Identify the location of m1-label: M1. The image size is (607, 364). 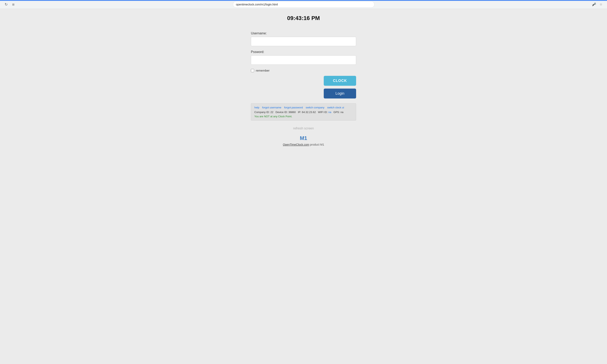
(304, 138).